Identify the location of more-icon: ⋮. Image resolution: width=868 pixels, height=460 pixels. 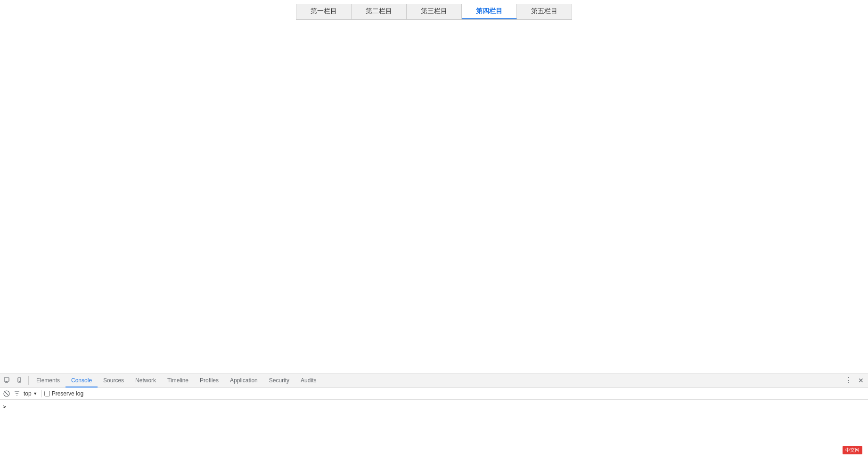
(849, 380).